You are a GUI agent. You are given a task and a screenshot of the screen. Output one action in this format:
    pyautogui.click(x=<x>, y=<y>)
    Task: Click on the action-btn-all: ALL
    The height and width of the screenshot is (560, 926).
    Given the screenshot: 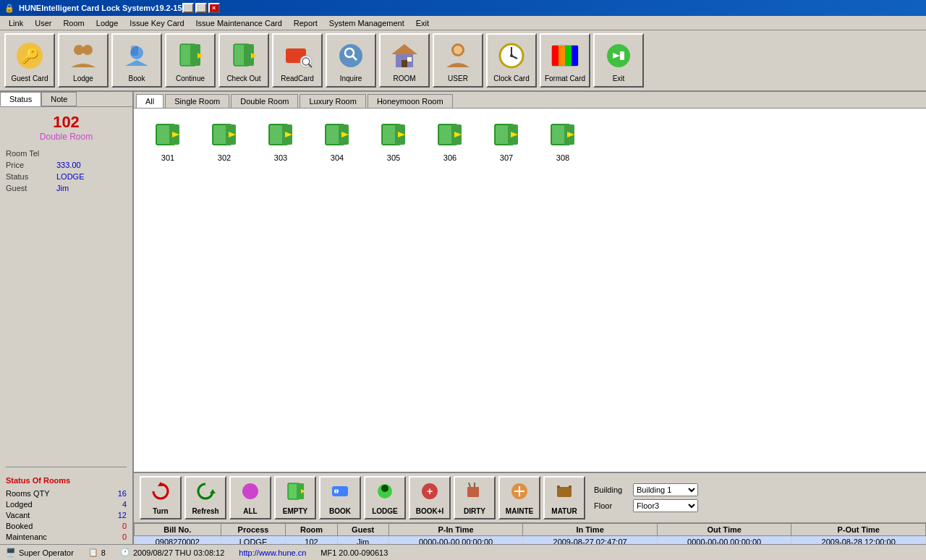 What is the action you would take?
    pyautogui.click(x=250, y=498)
    